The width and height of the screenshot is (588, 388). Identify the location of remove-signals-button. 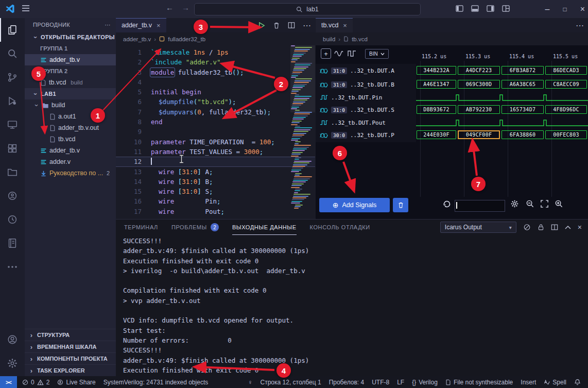
(401, 205).